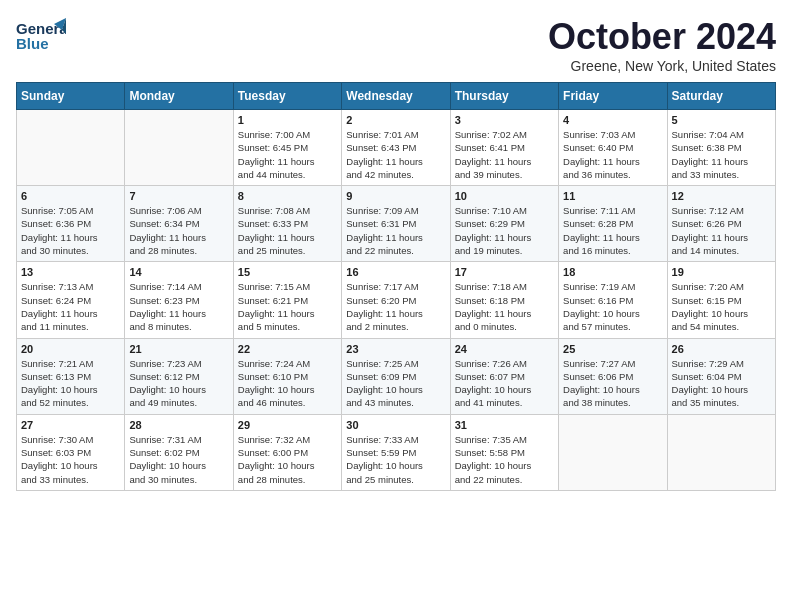 This screenshot has width=792, height=612. What do you see at coordinates (504, 272) in the screenshot?
I see `day-number: 17` at bounding box center [504, 272].